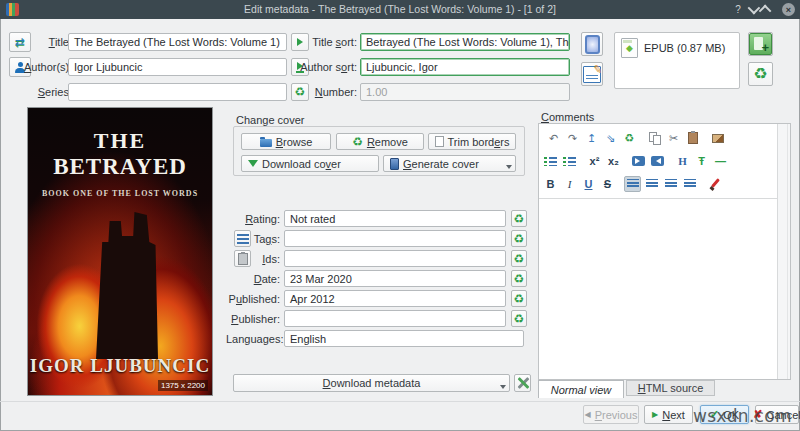  Describe the element at coordinates (608, 184) in the screenshot. I see `strikethrough-icon: S` at that location.